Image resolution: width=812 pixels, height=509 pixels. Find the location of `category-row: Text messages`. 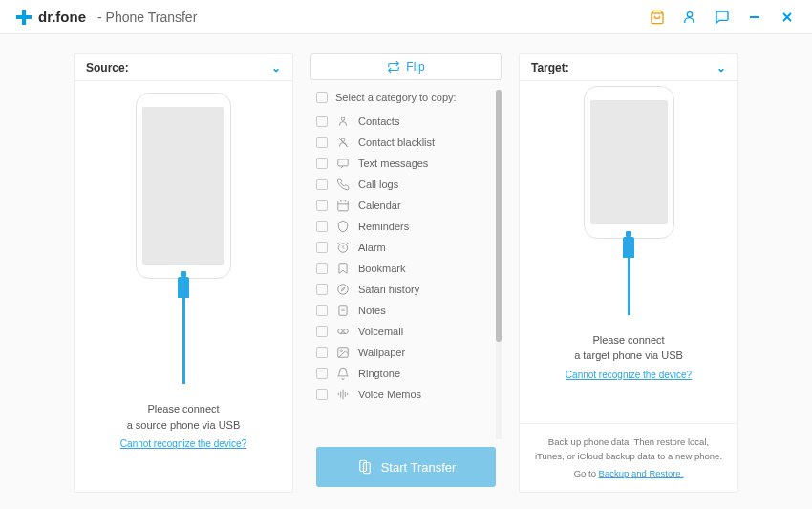

category-row: Text messages is located at coordinates (404, 163).